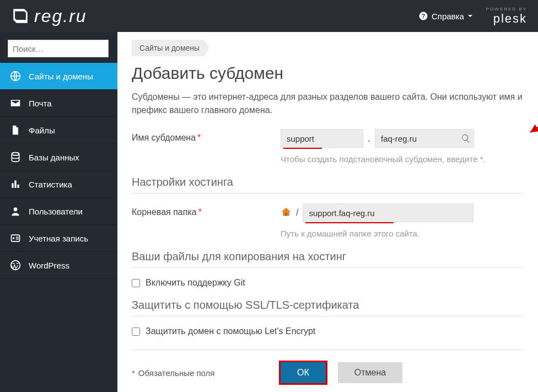 This screenshot has width=538, height=392. Describe the element at coordinates (58, 238) in the screenshot. I see `sidebar-item-label: Учетная запись` at that location.